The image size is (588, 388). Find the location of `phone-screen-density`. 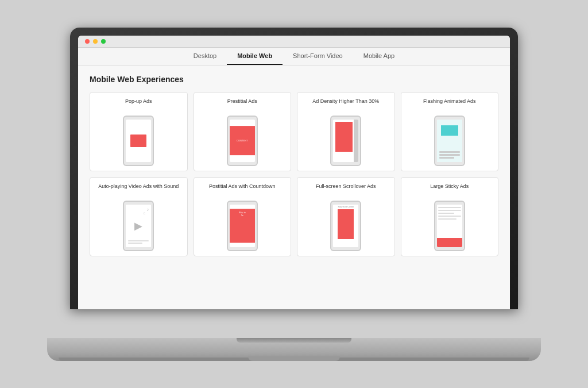

phone-screen-density is located at coordinates (346, 141).